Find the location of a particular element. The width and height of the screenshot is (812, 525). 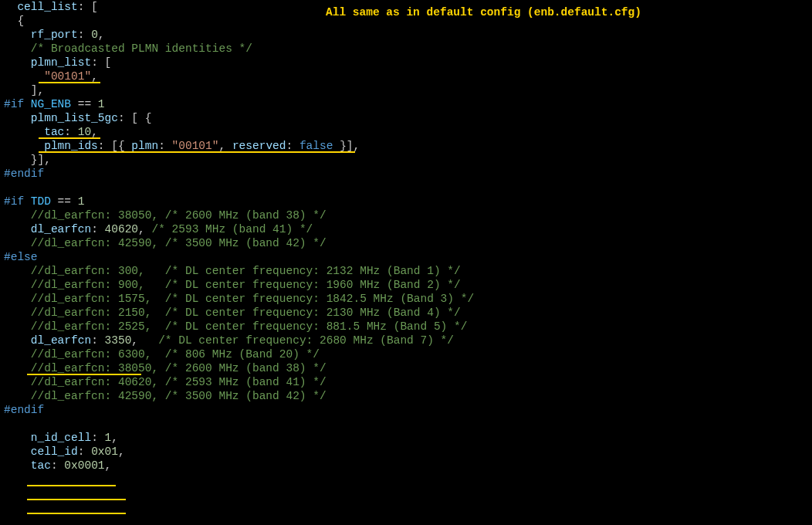

code: plmn_list_5gc is located at coordinates (61, 118).